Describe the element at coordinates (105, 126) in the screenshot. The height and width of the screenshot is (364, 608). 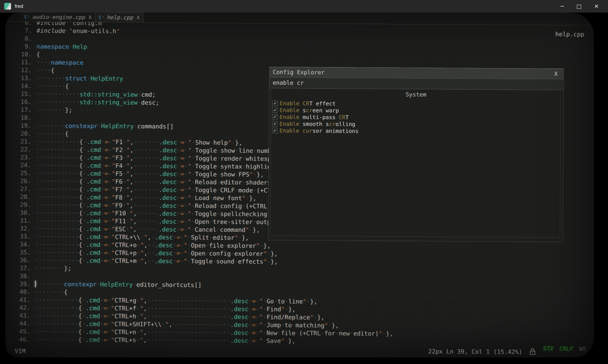
I see `line-content: ········constexpr·HelpEntry·commands[]` at that location.